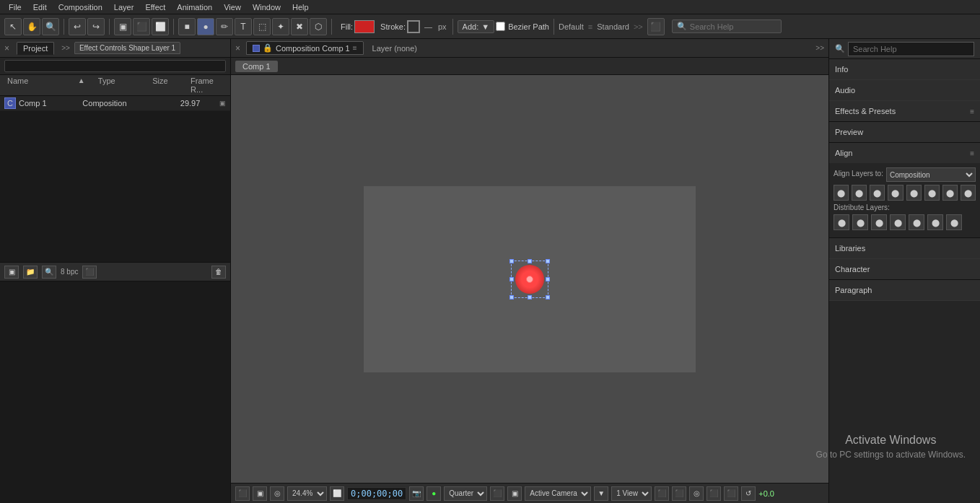 This screenshot has height=503, width=980. I want to click on dist-bottom-btn: ⬤, so click(935, 222).